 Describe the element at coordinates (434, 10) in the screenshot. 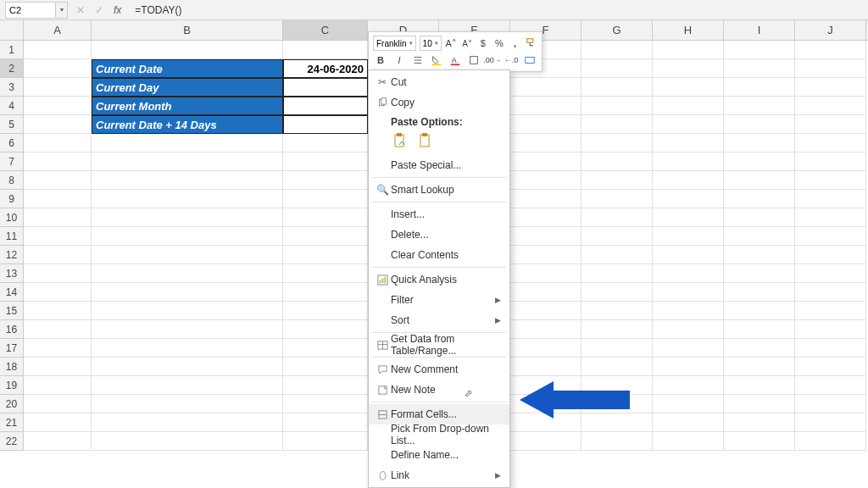

I see `formula-bar: C2 ▾ ✕ ✓ fx =TODAY()` at that location.